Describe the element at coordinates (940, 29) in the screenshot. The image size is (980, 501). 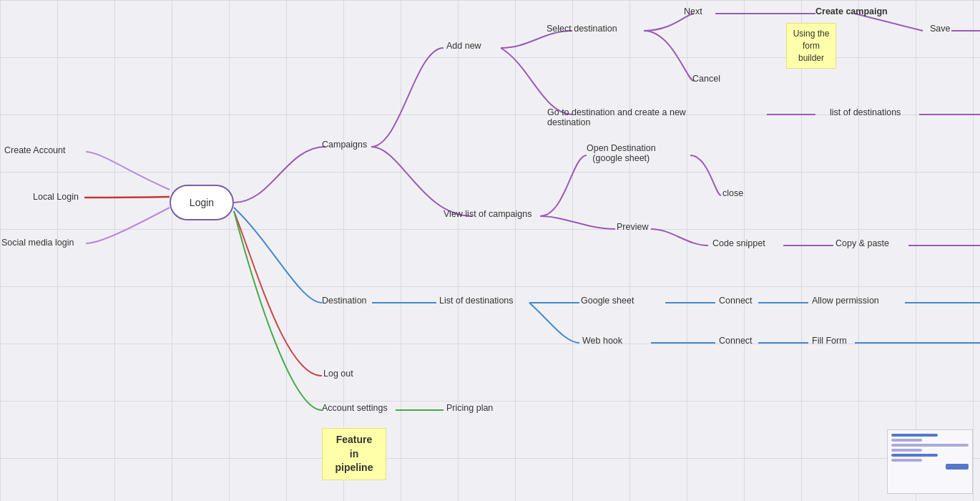
I see `save-label: Save` at that location.